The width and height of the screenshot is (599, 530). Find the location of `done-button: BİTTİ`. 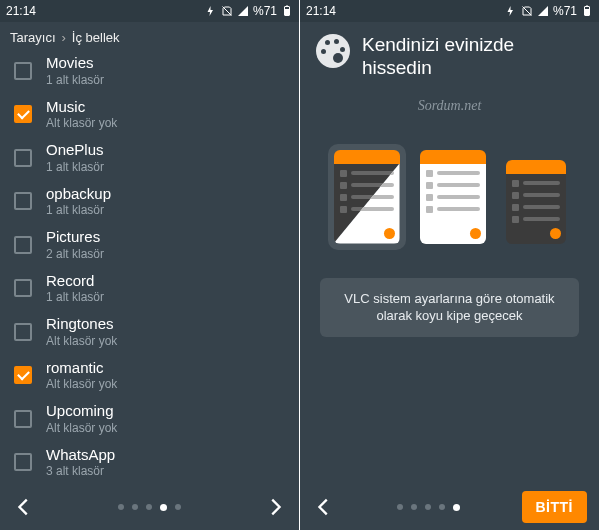

done-button: BİTTİ is located at coordinates (555, 507).